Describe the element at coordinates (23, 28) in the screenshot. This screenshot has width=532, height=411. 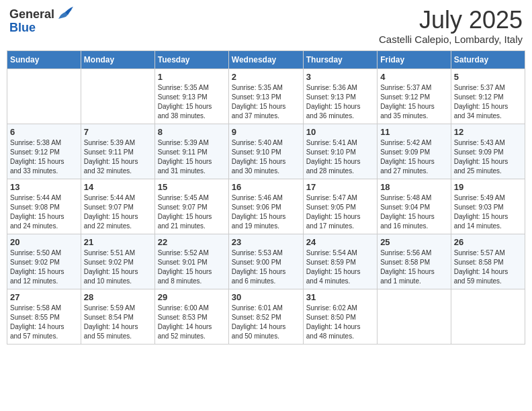
I see `logo-blue-text: Blue` at that location.